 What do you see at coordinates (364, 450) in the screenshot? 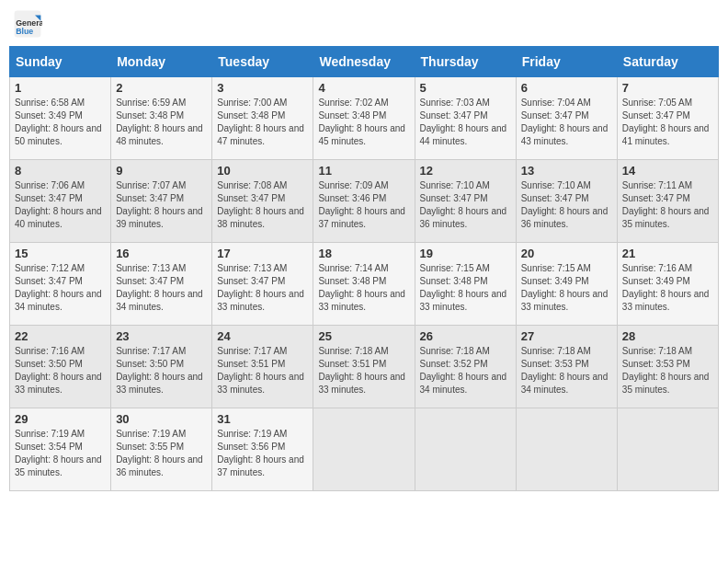
I see `calendar-week-row: 29Sunrise: 7:19 AMSunset: 3:54 PMDayligh…` at bounding box center [364, 450].